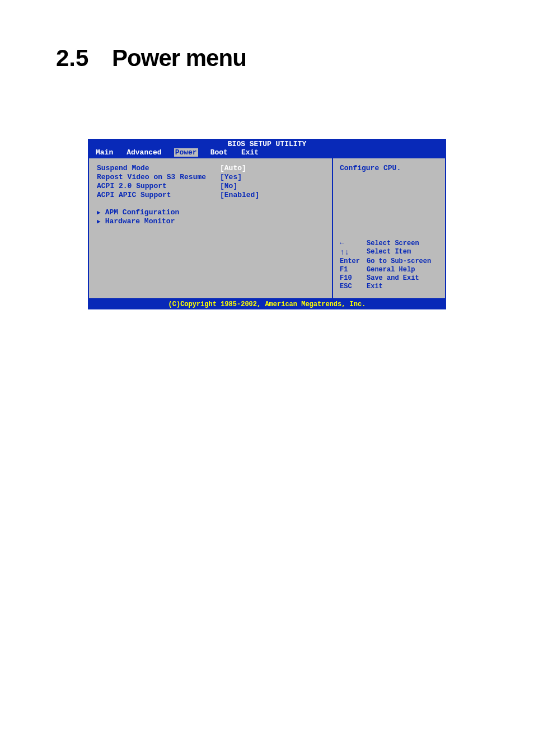 Image resolution: width=534 pixels, height=756 pixels. What do you see at coordinates (399, 261) in the screenshot?
I see `nav-enter-action: Go to Sub-screen` at bounding box center [399, 261].